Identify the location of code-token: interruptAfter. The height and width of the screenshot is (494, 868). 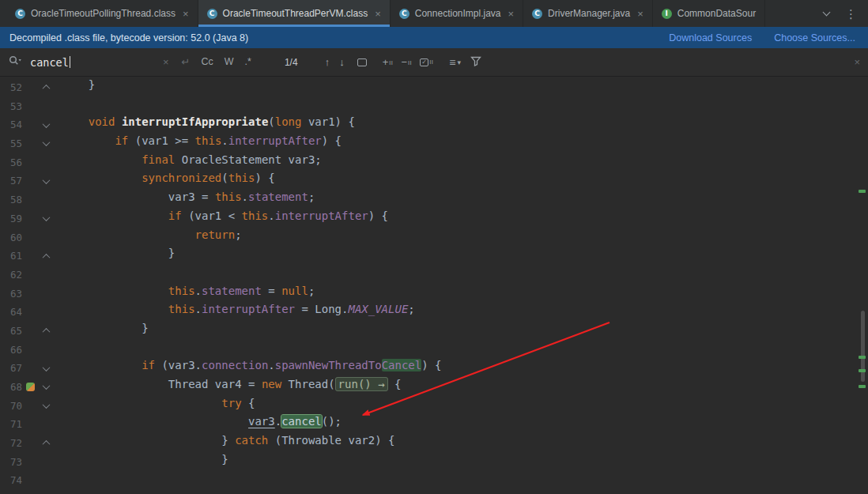
(275, 141).